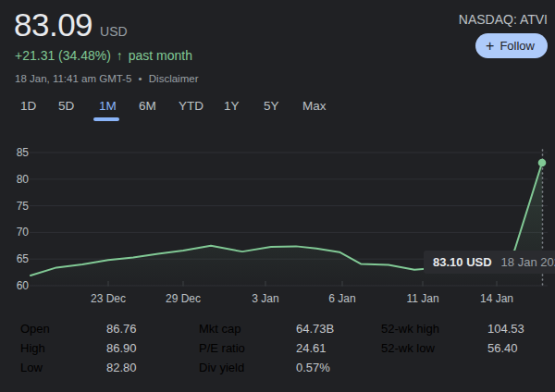 This screenshot has height=392, width=555. What do you see at coordinates (313, 368) in the screenshot?
I see `stat-divyield-value: 0.57%` at bounding box center [313, 368].